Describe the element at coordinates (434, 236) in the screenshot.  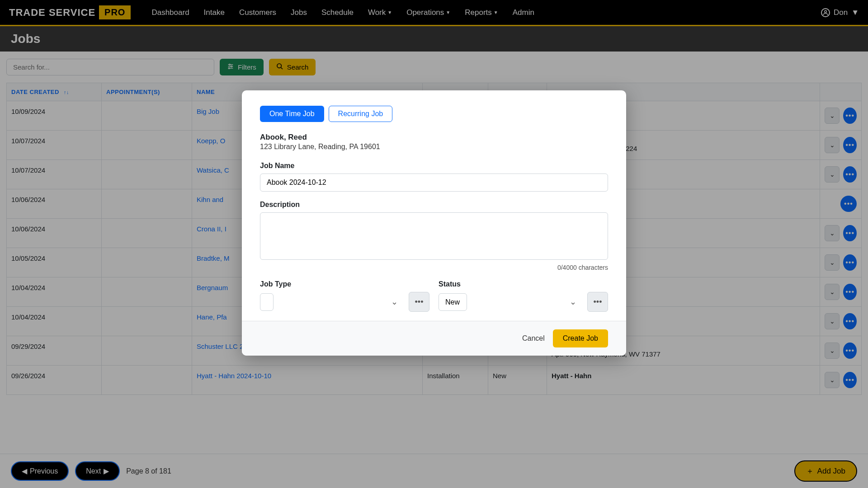
I see `description-textarea` at that location.